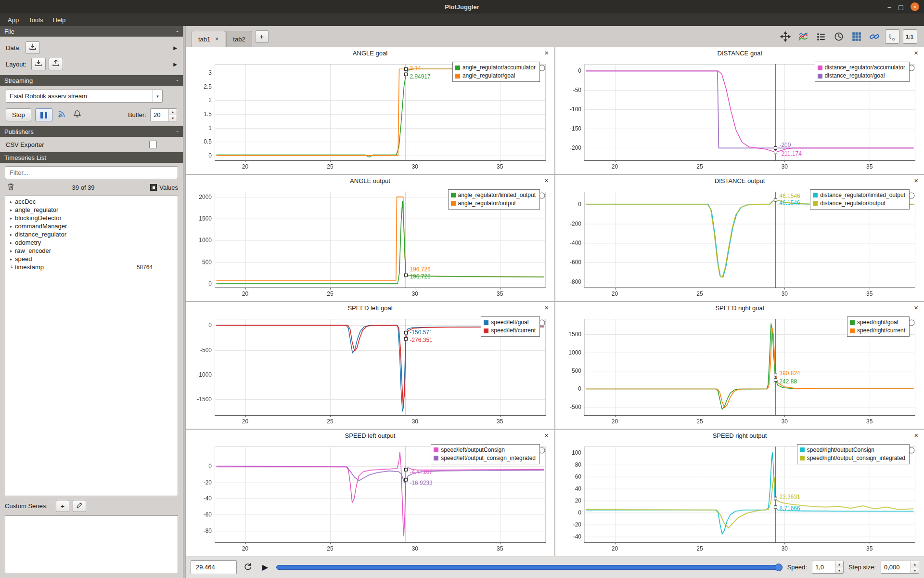 The height and width of the screenshot is (578, 924). What do you see at coordinates (56, 64) in the screenshot?
I see `save-layout-button` at bounding box center [56, 64].